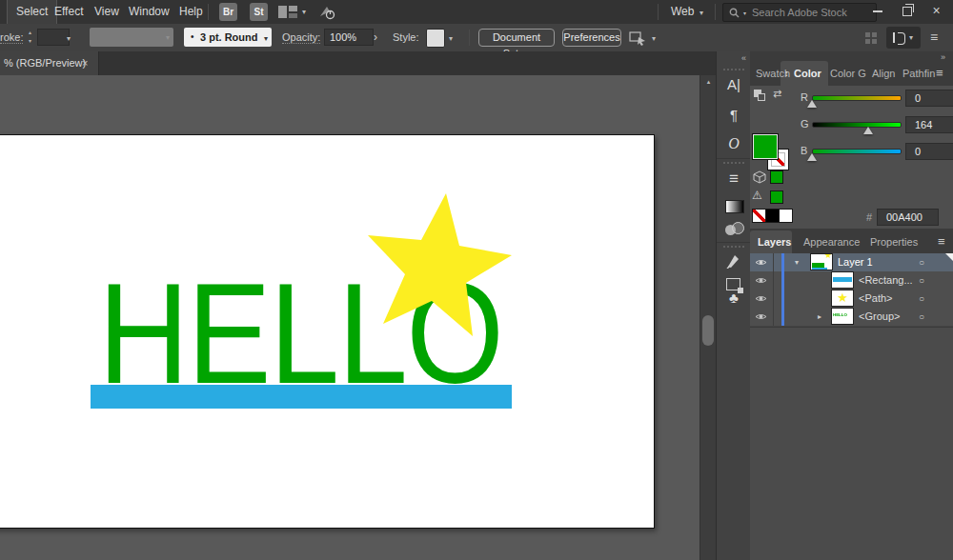 This screenshot has width=953, height=560. I want to click on opacity-label: Opacity:, so click(301, 38).